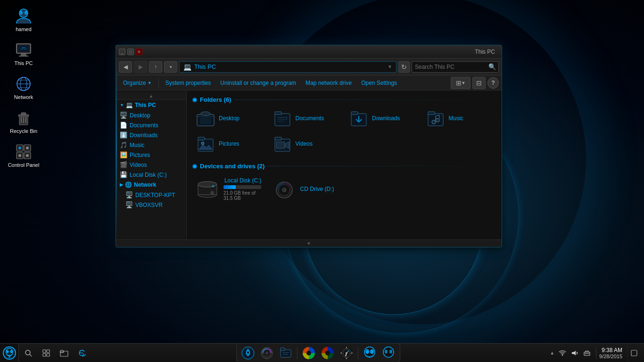 The height and width of the screenshot is (362, 644). What do you see at coordinates (229, 189) in the screenshot?
I see `drive-item-c: Local Disk (C:) 21.0 GB free of 31.5 GB` at bounding box center [229, 189].